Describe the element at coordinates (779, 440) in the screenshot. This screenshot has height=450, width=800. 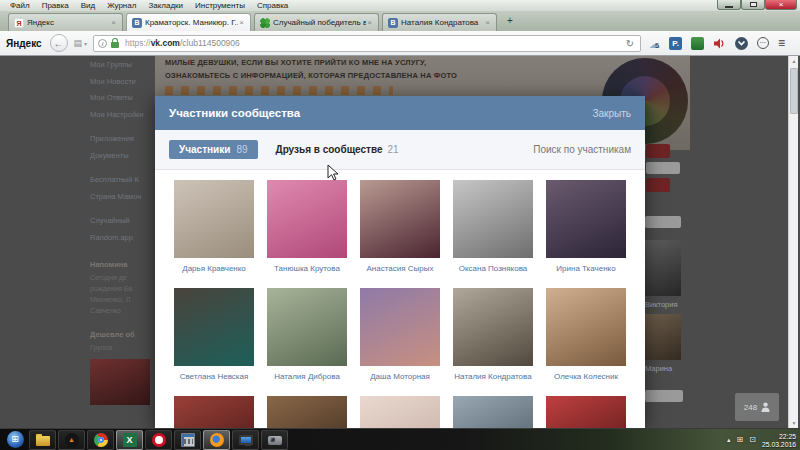
I see `taskbar-clock: 22:25 25.03.2016` at that location.